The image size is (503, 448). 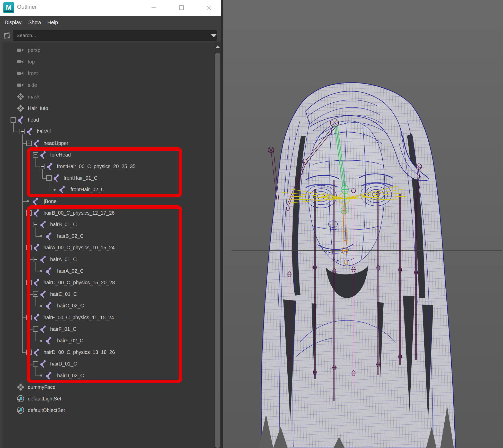 What do you see at coordinates (107, 97) in the screenshot?
I see `tree-item-mask: mask` at bounding box center [107, 97].